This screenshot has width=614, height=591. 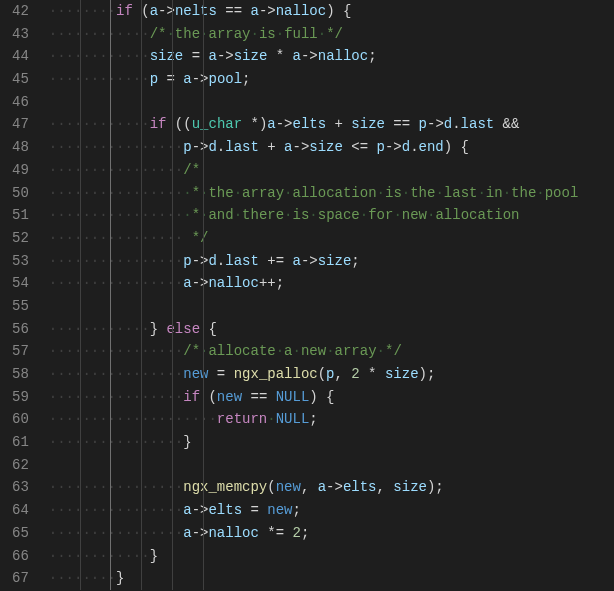 I want to click on code-line: ················/*, so click(x=332, y=170).